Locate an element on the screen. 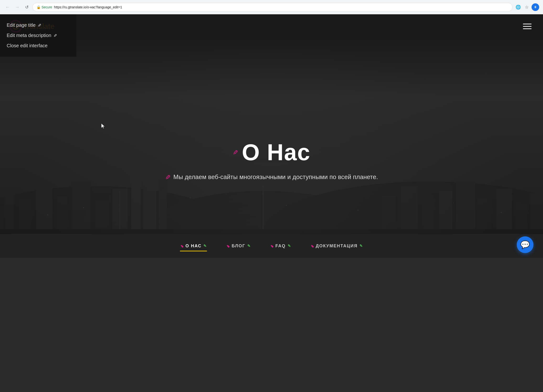  chat-button: 💬 is located at coordinates (525, 245).